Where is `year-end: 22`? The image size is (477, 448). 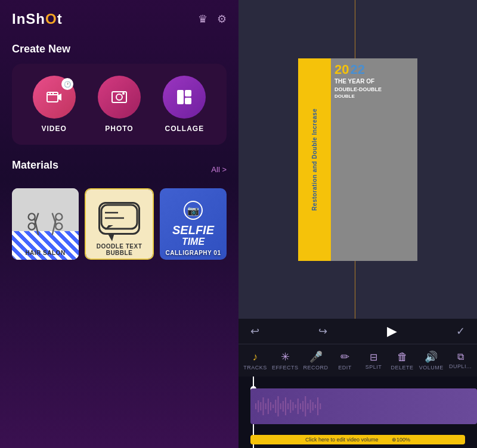 year-end: 22 is located at coordinates (357, 70).